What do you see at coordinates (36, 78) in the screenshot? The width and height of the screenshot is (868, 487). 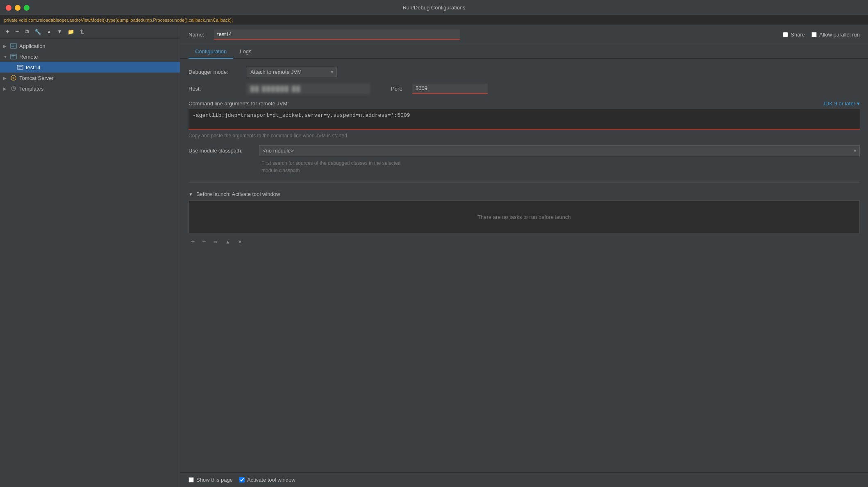 I see `sidebar-item-label: Tomcat Server` at bounding box center [36, 78].